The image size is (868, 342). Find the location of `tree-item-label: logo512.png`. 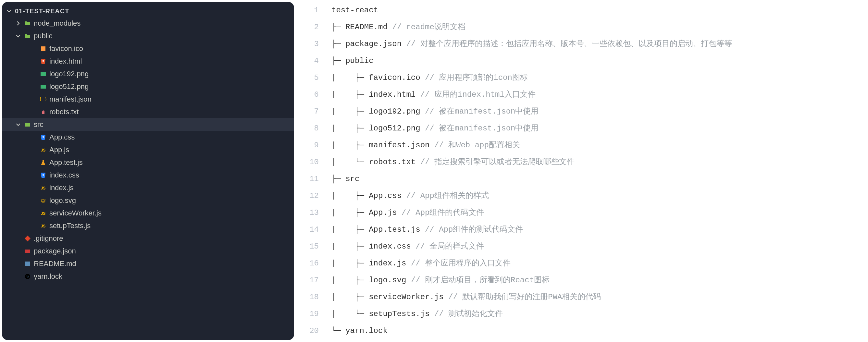

tree-item-label: logo512.png is located at coordinates (69, 87).